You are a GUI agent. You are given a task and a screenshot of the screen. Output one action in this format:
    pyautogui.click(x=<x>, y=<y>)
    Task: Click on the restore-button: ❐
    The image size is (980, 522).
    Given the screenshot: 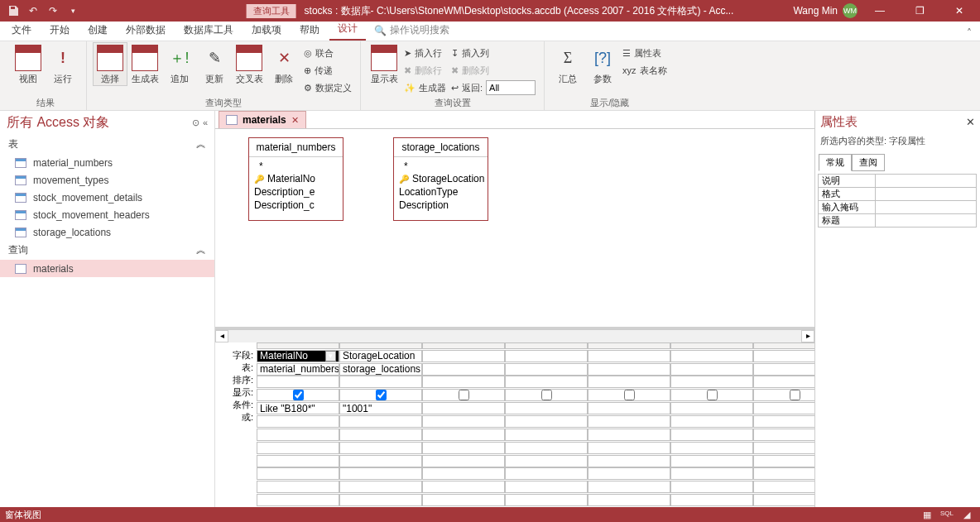 What is the action you would take?
    pyautogui.click(x=920, y=11)
    